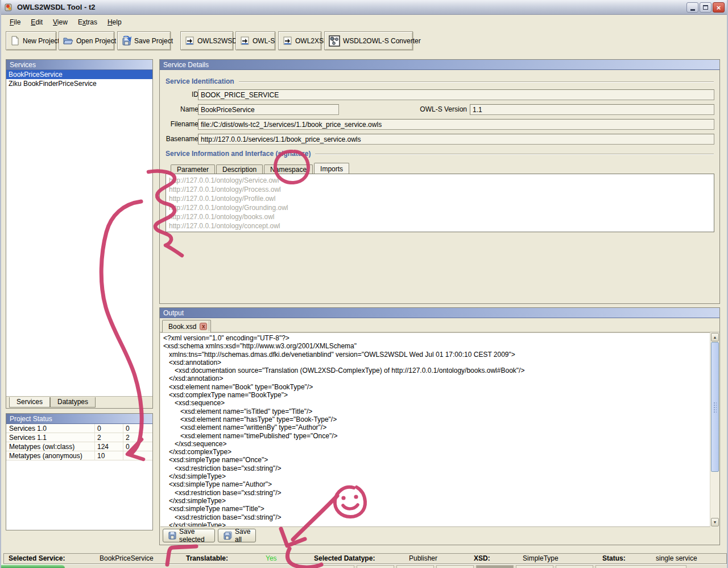 The height and width of the screenshot is (568, 728). What do you see at coordinates (144, 41) in the screenshot?
I see `toolbar-save-project-button: Save Project` at bounding box center [144, 41].